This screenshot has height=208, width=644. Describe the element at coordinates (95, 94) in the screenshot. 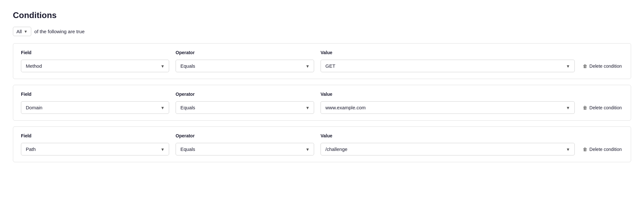

I see `field-label-2: Field` at that location.